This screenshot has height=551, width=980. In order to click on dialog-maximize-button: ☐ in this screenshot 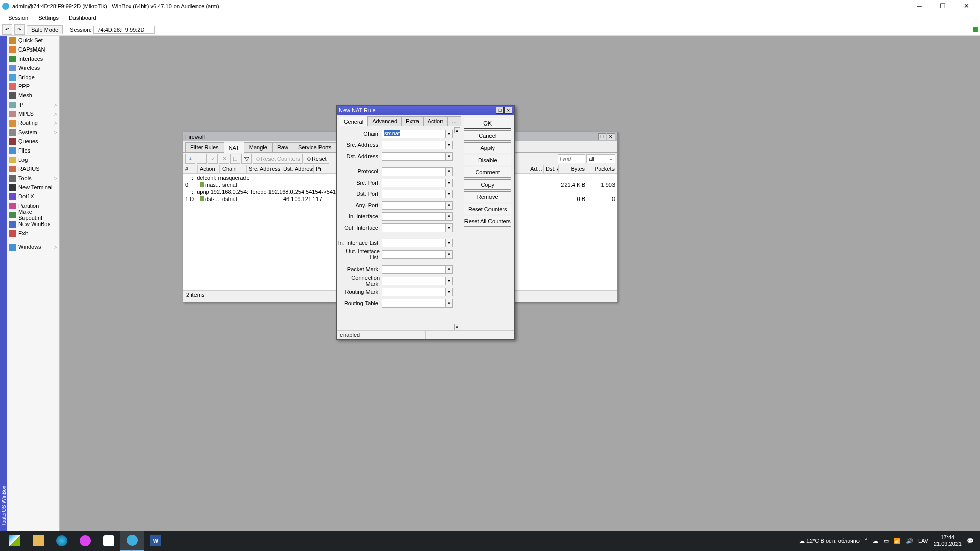, I will do `click(500, 110)`.